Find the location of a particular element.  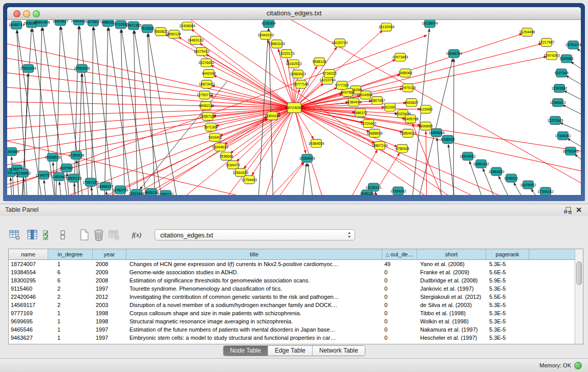

cell-title: Structural magnetic resonance image aver… is located at coordinates (254, 321).